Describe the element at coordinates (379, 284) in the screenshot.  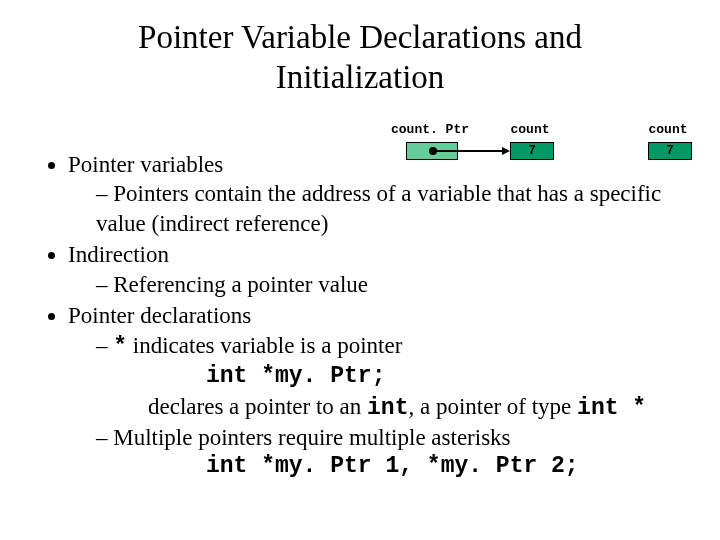
I see `sub-list: Referencing a pointer value` at that location.